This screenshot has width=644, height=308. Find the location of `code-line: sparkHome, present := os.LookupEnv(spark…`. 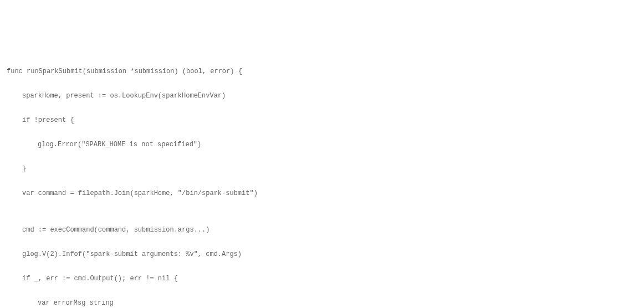

code-line: sparkHome, present := os.LookupEnv(spark… is located at coordinates (322, 96).